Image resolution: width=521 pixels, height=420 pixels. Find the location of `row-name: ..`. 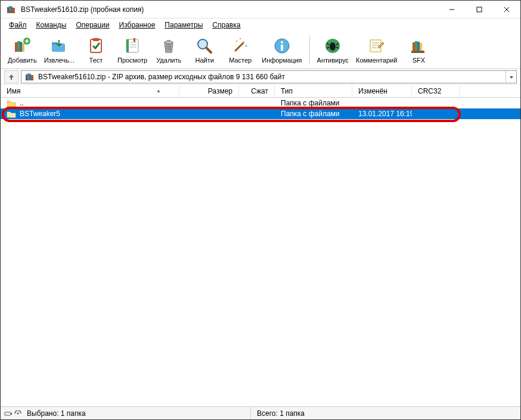

row-name: .. is located at coordinates (21, 103).